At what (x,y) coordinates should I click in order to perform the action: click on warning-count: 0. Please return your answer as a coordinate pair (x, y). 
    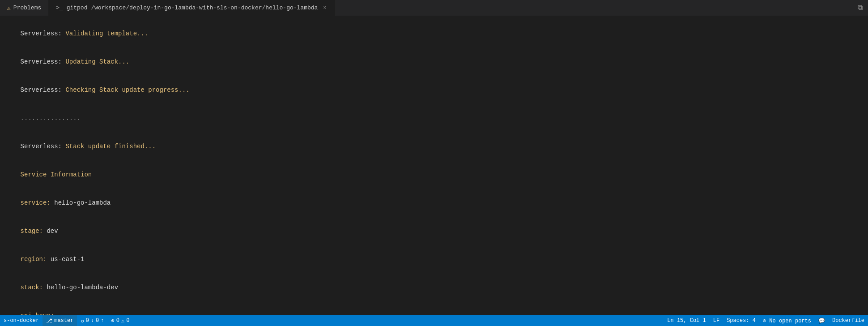
    Looking at the image, I should click on (128, 321).